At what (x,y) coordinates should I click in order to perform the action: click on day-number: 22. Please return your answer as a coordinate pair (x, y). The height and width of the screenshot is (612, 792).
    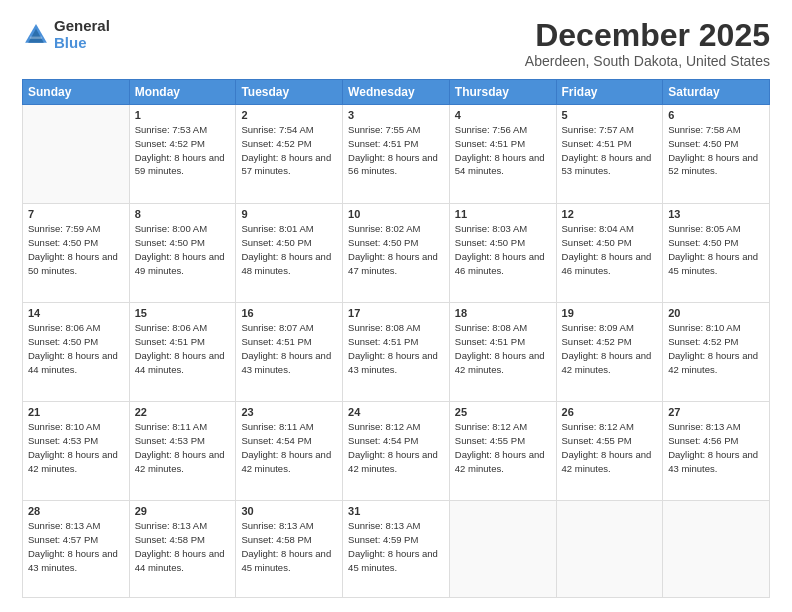
    Looking at the image, I should click on (183, 412).